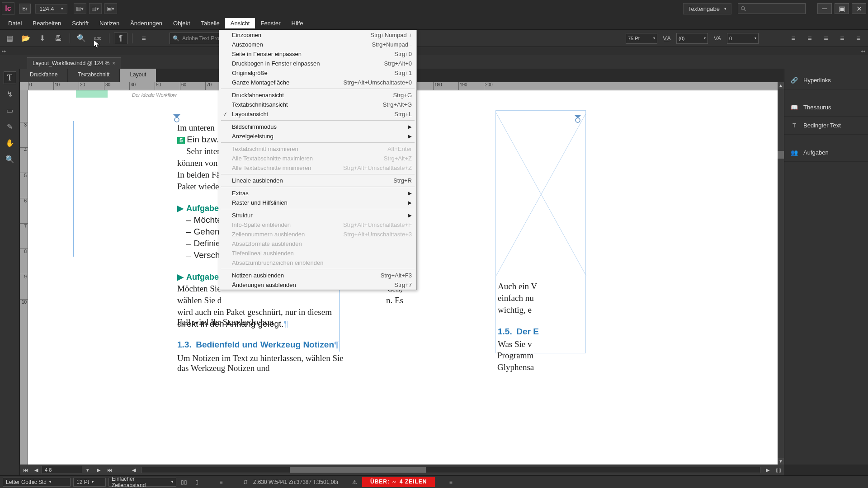  I want to click on menu-datei: Datei, so click(15, 23).